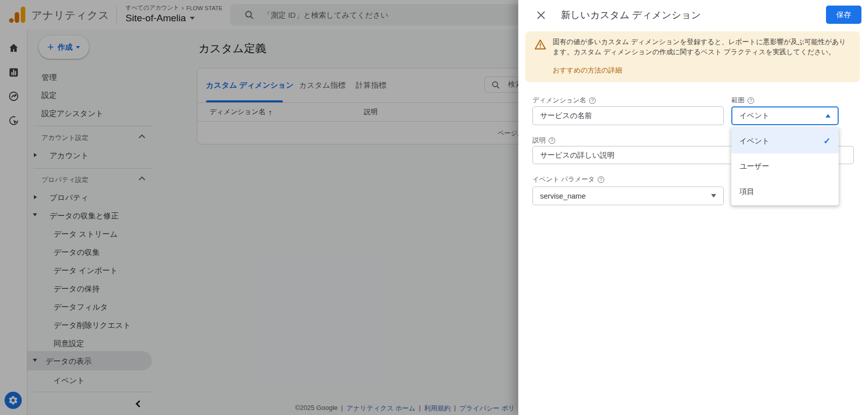  What do you see at coordinates (587, 70) in the screenshot?
I see `best-practices-link: おすすめの方法の詳細` at bounding box center [587, 70].